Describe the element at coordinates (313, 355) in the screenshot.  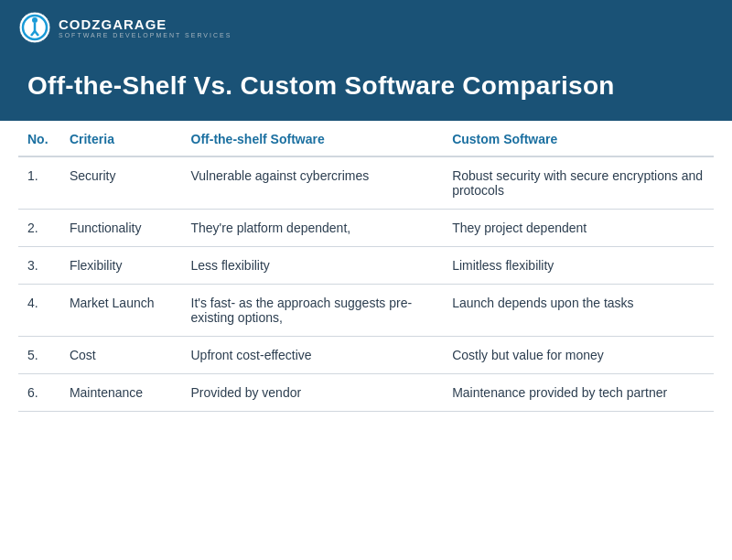
I see `cell-offshelf-5: Upfront cost-effective` at that location.